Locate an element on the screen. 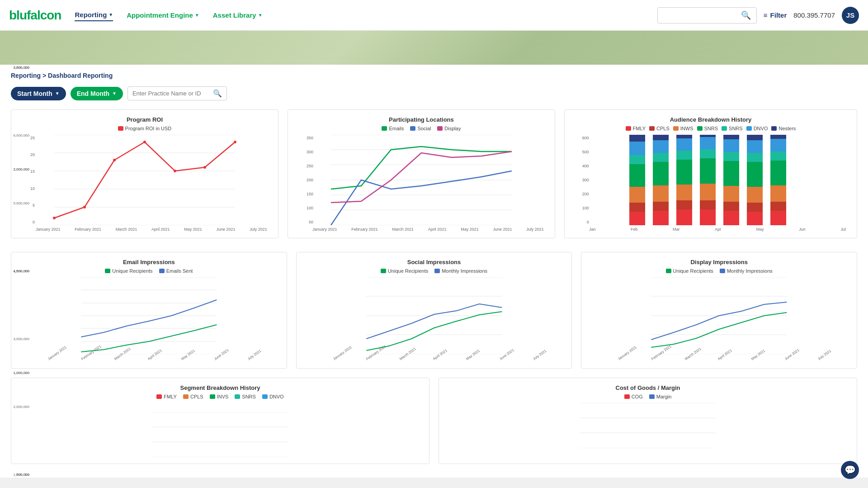 This screenshot has height=488, width=868. header-search-button: 🔍 is located at coordinates (746, 15).